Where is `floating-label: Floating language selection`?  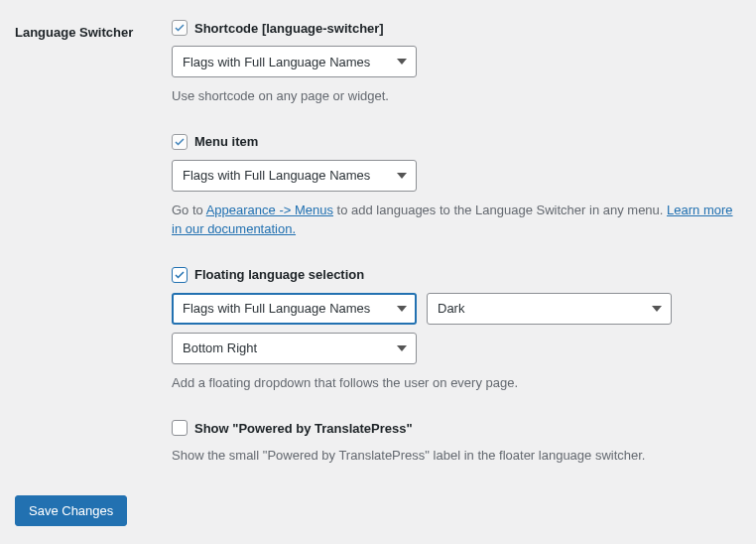
floating-label: Floating language selection is located at coordinates (280, 274).